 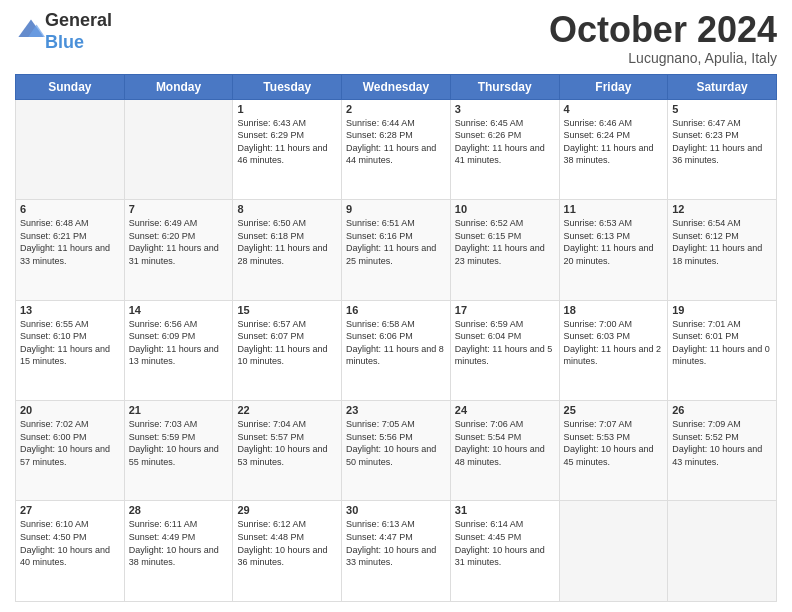 I want to click on calendar-cell: 13 Sunrise: 6:55 AMSunset: 6:10 PMDaylig…, so click(x=70, y=350).